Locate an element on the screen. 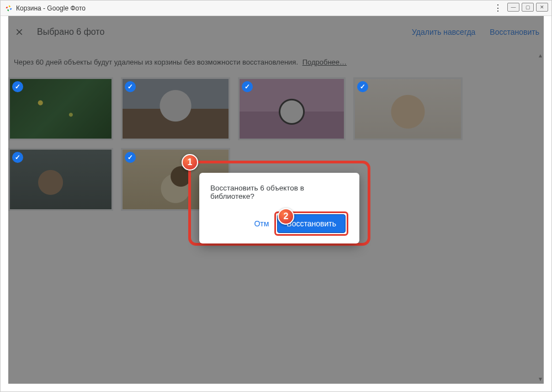 This screenshot has height=392, width=552. window-titlebar: Корзина - Google Фото ⋮ — ▢ ✕ is located at coordinates (276, 8).